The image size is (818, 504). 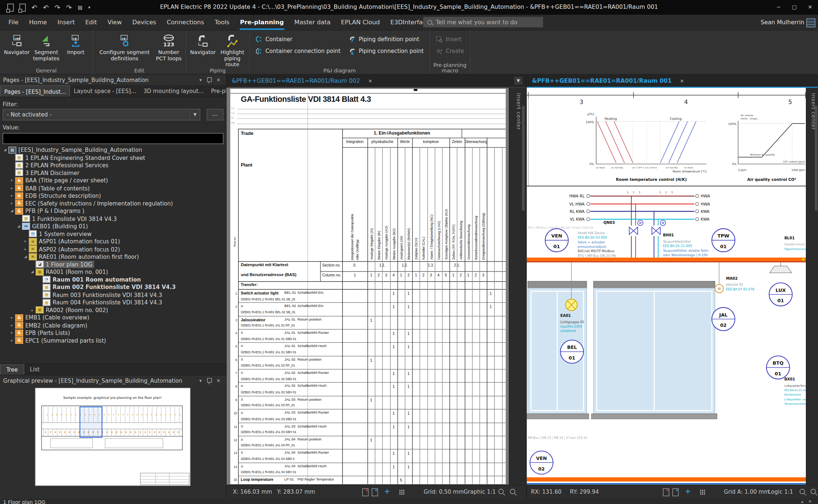 I want to click on menu-item-tools: Tools, so click(x=222, y=22).